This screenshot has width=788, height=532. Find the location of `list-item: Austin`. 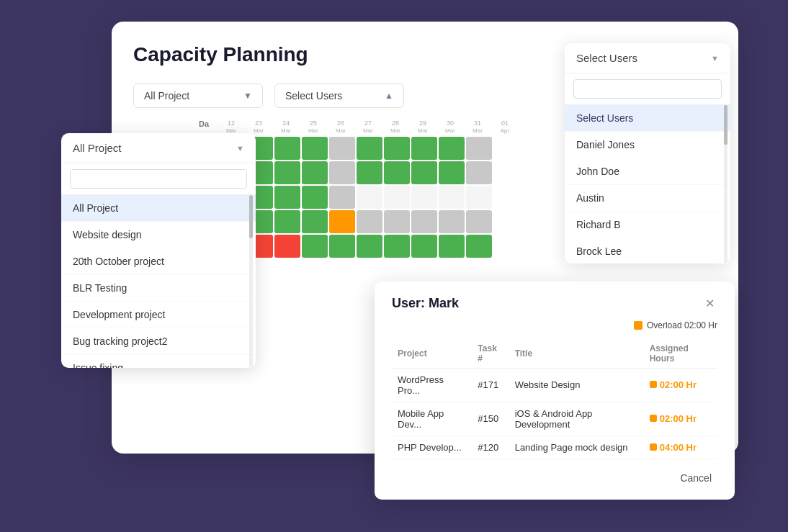

list-item: Austin is located at coordinates (648, 199).